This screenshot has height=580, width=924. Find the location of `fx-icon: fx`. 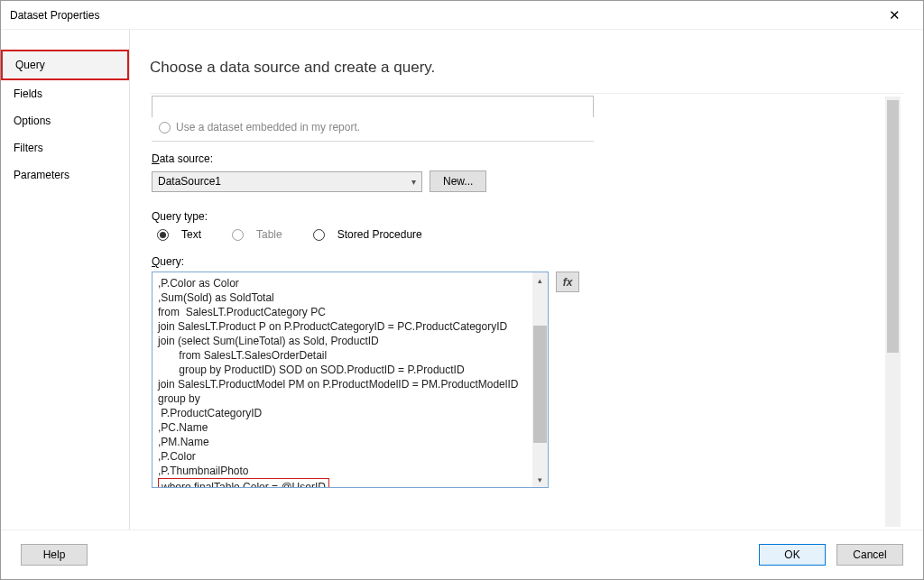

fx-icon: fx is located at coordinates (568, 282).